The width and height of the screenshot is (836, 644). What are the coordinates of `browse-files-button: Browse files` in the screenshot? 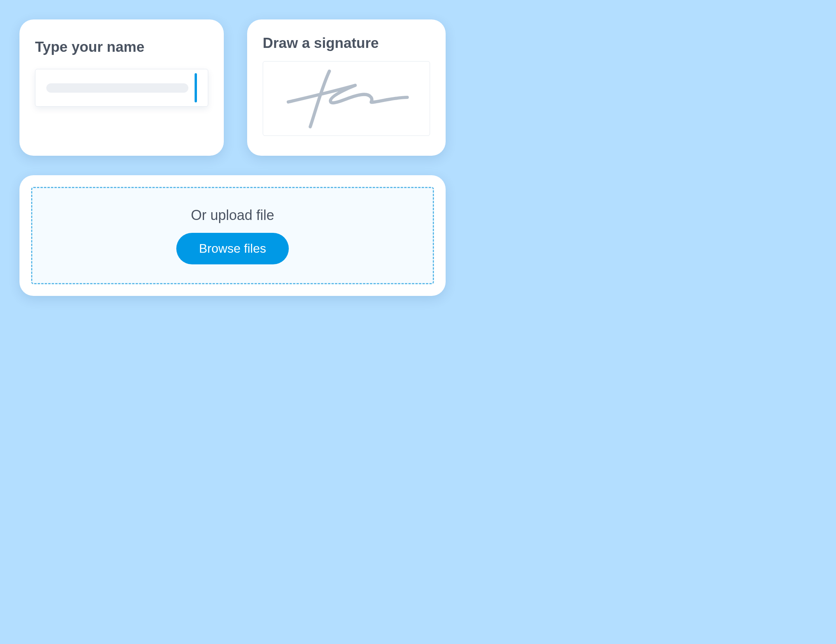 It's located at (233, 248).